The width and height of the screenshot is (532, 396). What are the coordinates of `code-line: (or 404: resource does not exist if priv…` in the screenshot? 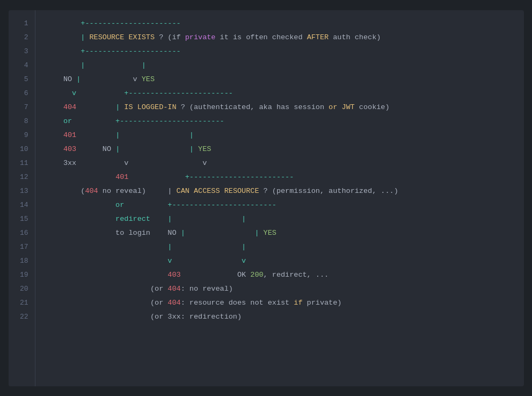 It's located at (285, 303).